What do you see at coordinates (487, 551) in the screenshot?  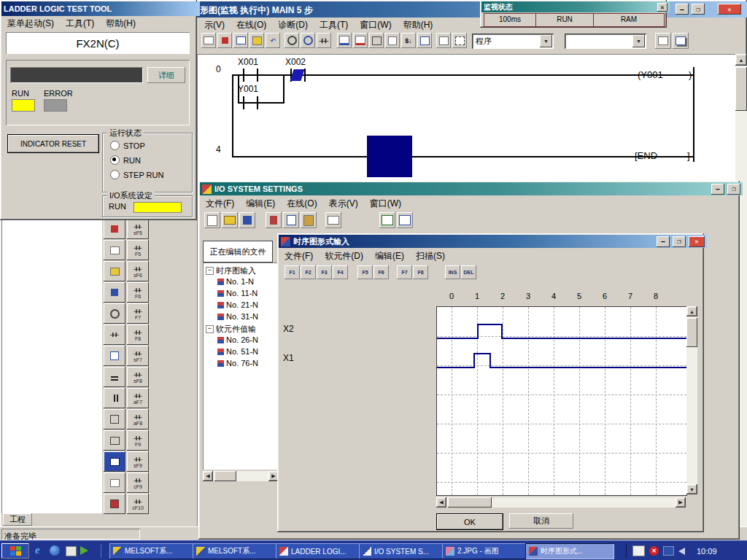 I see `taskbar-item-paint: 2.JPG - 画图` at bounding box center [487, 551].